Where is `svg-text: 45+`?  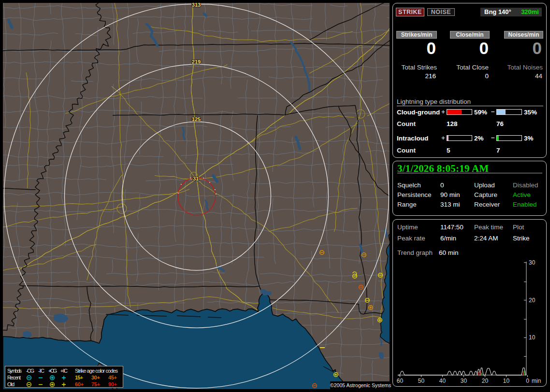
svg-text: 45+ is located at coordinates (113, 378).